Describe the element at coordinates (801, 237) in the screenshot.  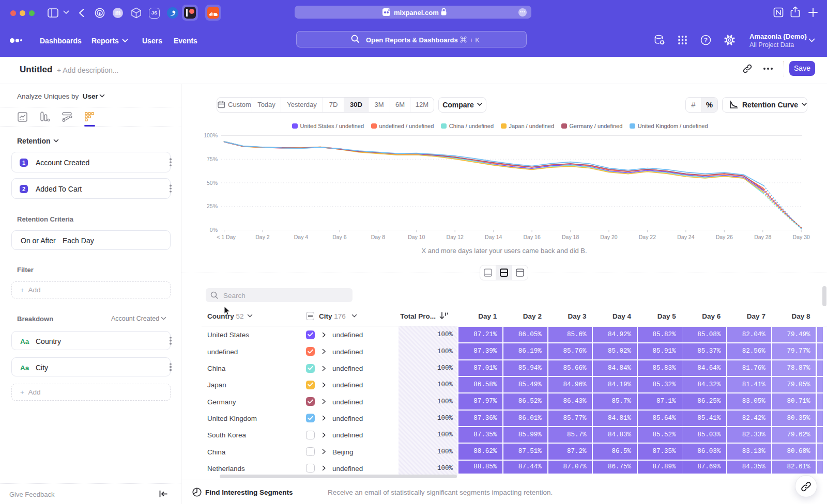
I see `svg-text: Day 30` at that location.